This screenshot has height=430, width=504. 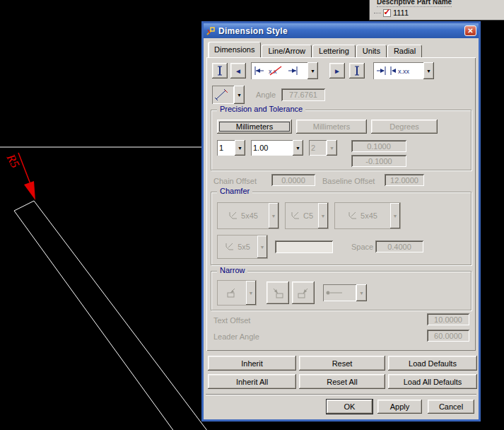 What do you see at coordinates (387, 13) in the screenshot?
I see `part-checkbox: ✓` at bounding box center [387, 13].